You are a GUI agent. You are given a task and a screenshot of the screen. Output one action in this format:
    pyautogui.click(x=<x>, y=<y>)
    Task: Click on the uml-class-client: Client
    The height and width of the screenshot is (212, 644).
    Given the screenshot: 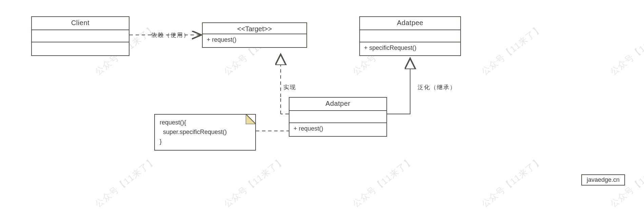 What is the action you would take?
    pyautogui.click(x=80, y=36)
    